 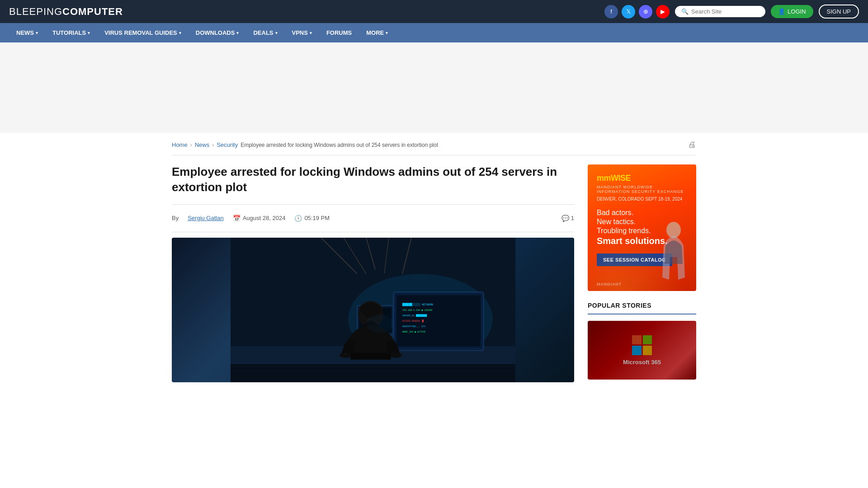 What do you see at coordinates (36, 12) in the screenshot?
I see `logo-light: BLEEPING` at bounding box center [36, 12].